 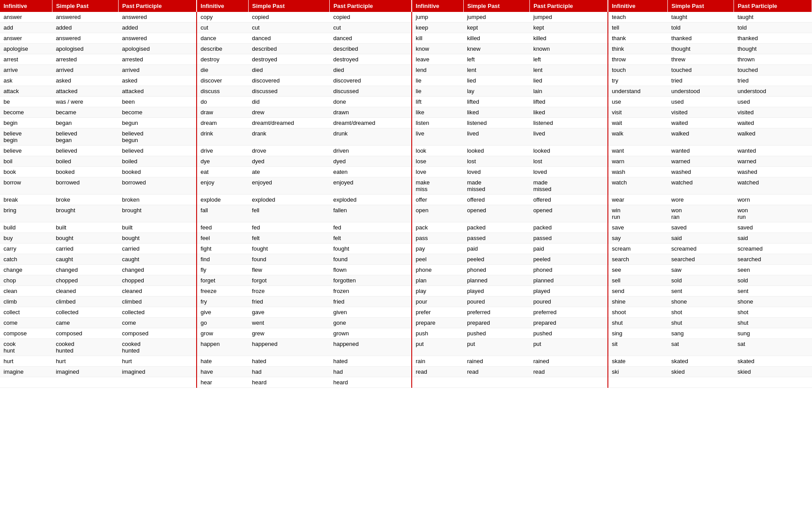 I want to click on cell-g1-r28-c0: grow, so click(x=222, y=334).